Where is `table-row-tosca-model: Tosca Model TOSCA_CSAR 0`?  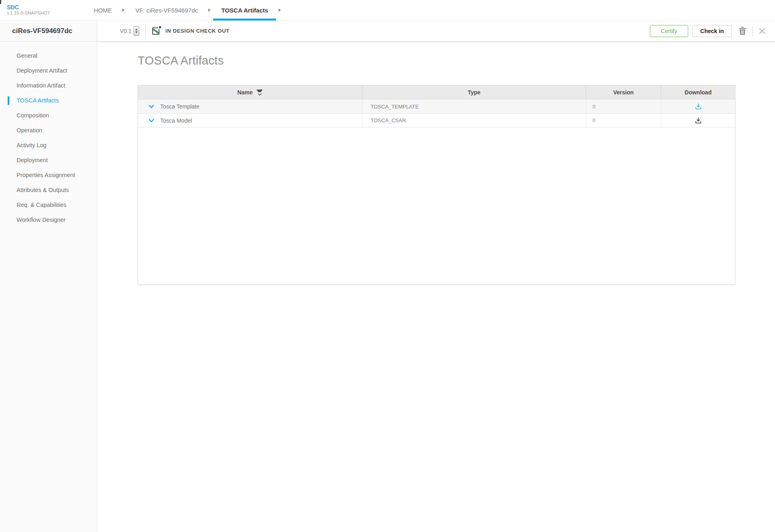
table-row-tosca-model: Tosca Model TOSCA_CSAR 0 is located at coordinates (437, 120).